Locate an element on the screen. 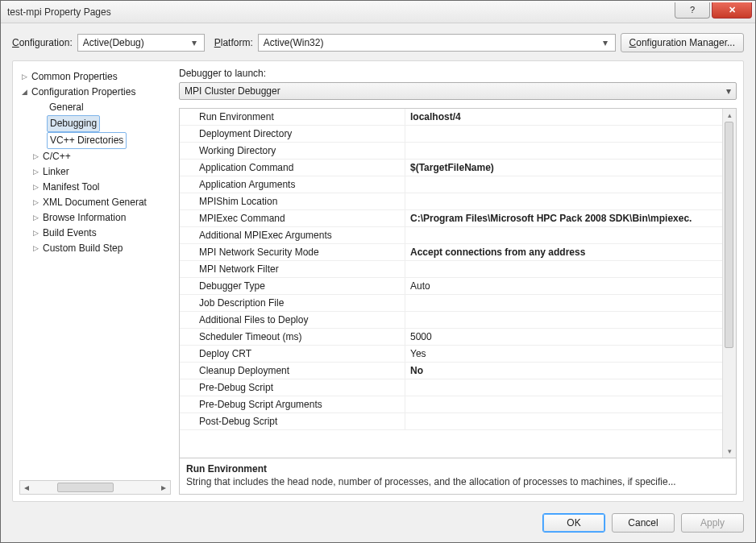 The width and height of the screenshot is (756, 543). apply-button: Apply is located at coordinates (712, 523).